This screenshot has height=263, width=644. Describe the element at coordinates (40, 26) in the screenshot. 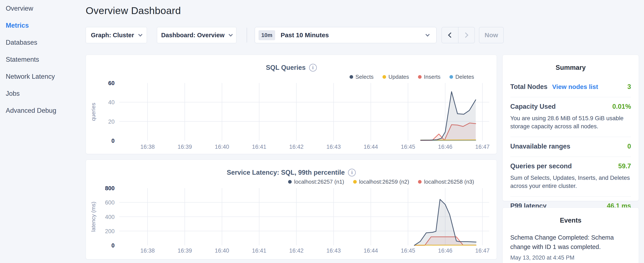

I see `sidebar-item-metrics: Metrics` at that location.